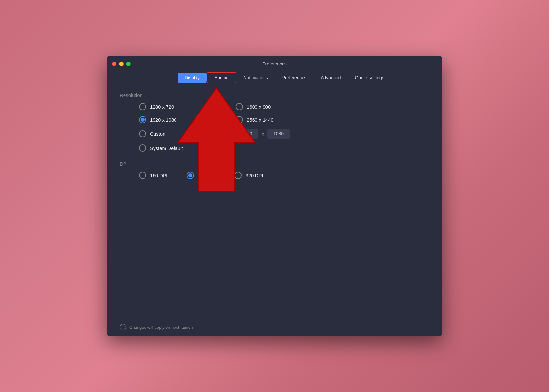 The height and width of the screenshot is (392, 549). Describe the element at coordinates (161, 328) in the screenshot. I see `footer-text: Changes will apply on next launch` at that location.